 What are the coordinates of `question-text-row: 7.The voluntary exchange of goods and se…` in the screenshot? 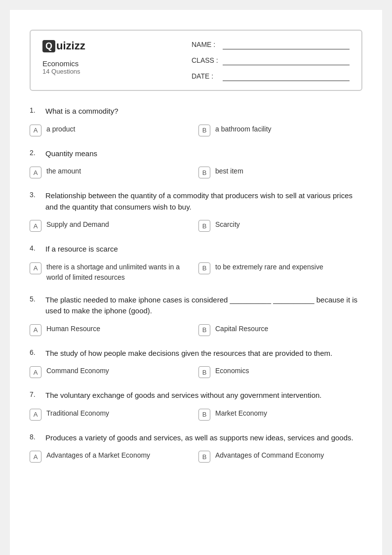 It's located at (196, 395).